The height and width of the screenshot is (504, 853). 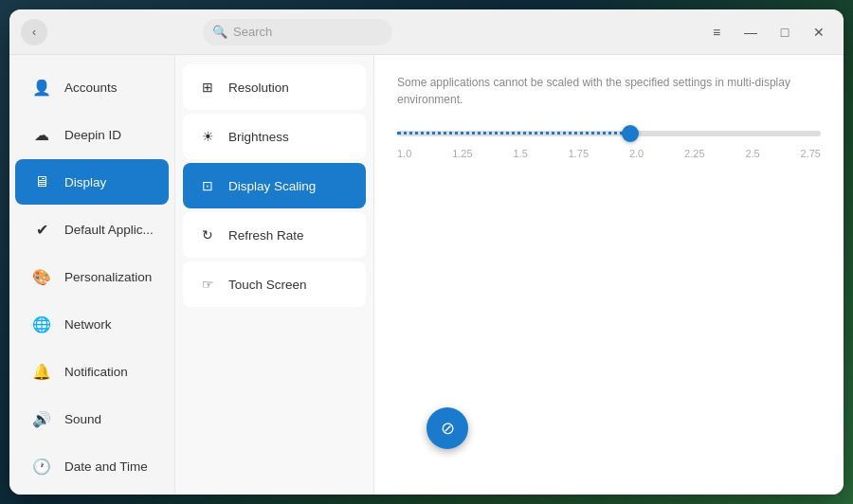 What do you see at coordinates (298, 32) in the screenshot?
I see `search-bar: 🔍 Search` at bounding box center [298, 32].